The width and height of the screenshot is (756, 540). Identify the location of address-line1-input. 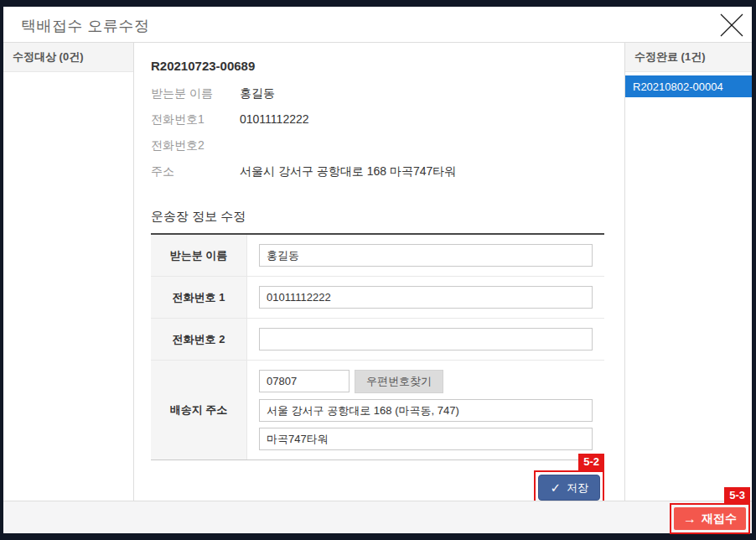
(426, 411).